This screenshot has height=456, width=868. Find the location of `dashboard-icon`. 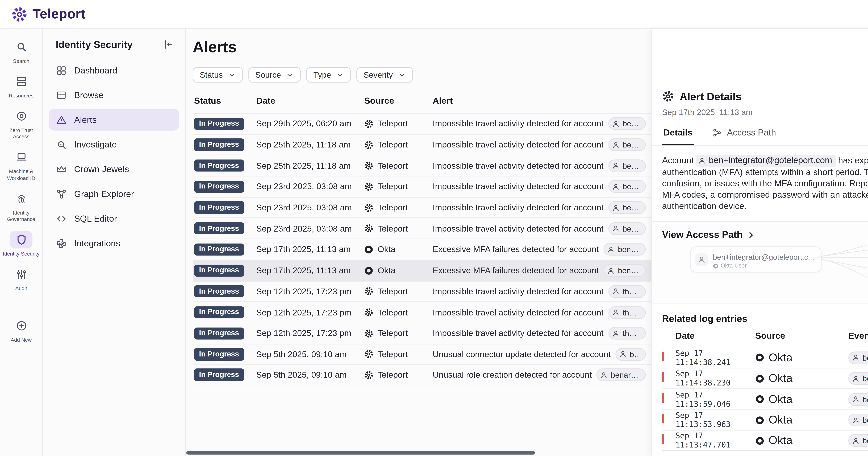

dashboard-icon is located at coordinates (61, 70).